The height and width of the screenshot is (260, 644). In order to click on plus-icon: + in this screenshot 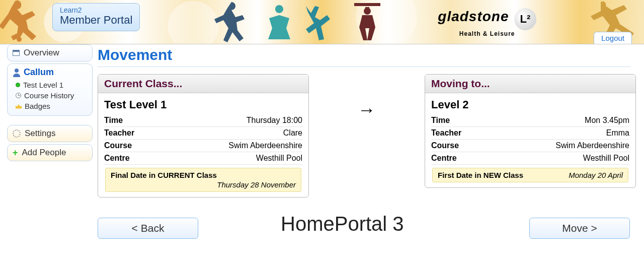, I will do `click(15, 153)`.